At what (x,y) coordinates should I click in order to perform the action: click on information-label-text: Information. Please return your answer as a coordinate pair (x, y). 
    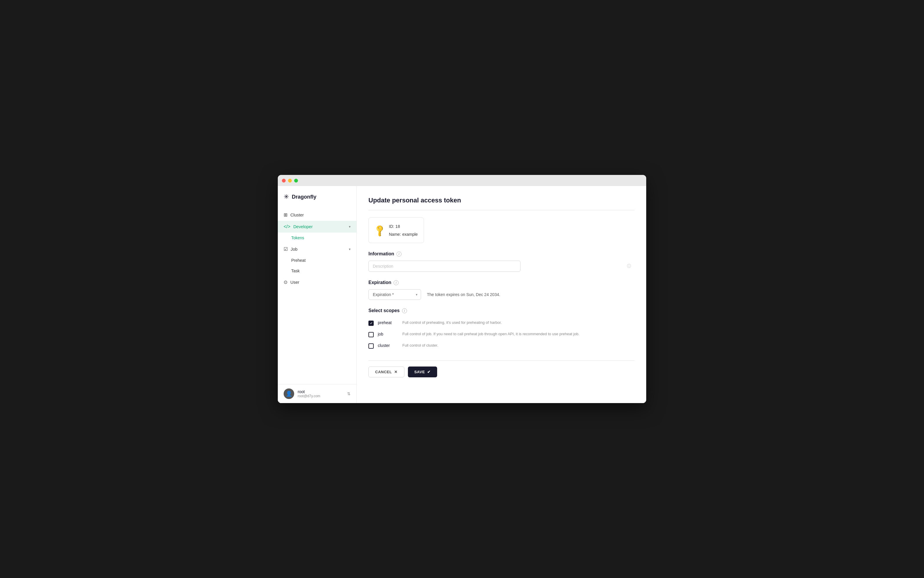
    Looking at the image, I should click on (381, 254).